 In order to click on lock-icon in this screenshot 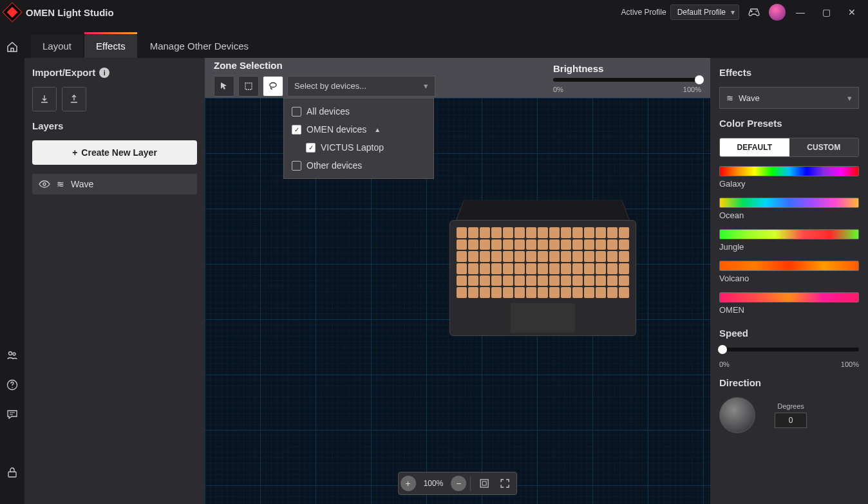, I will do `click(12, 472)`.